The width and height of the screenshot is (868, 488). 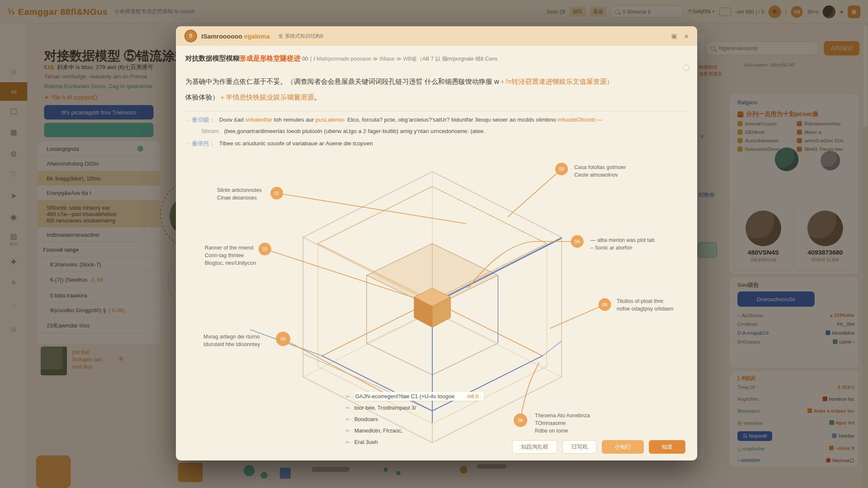 I want to click on marker-0-label: 00, so click(x=283, y=339).